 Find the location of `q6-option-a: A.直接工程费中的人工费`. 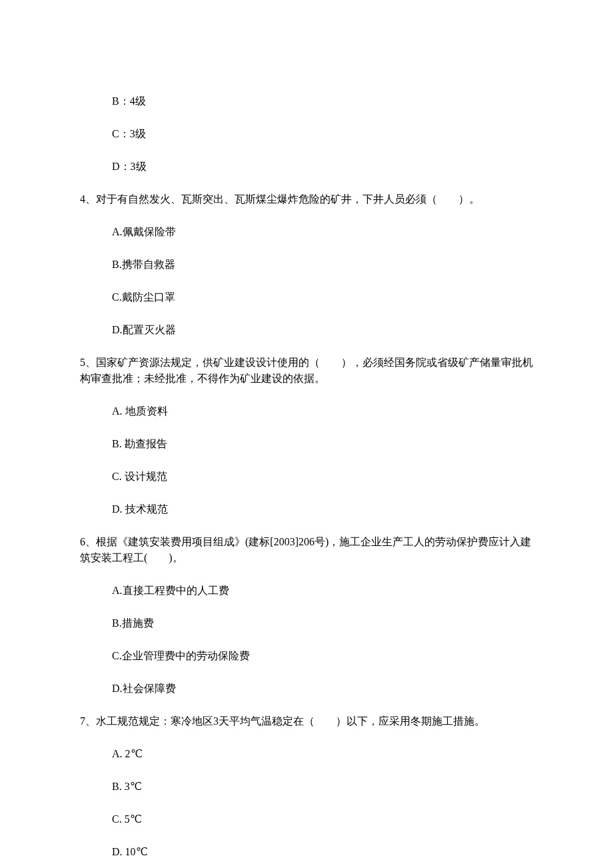

q6-option-a: A.直接工程费中的人工费 is located at coordinates (322, 591).